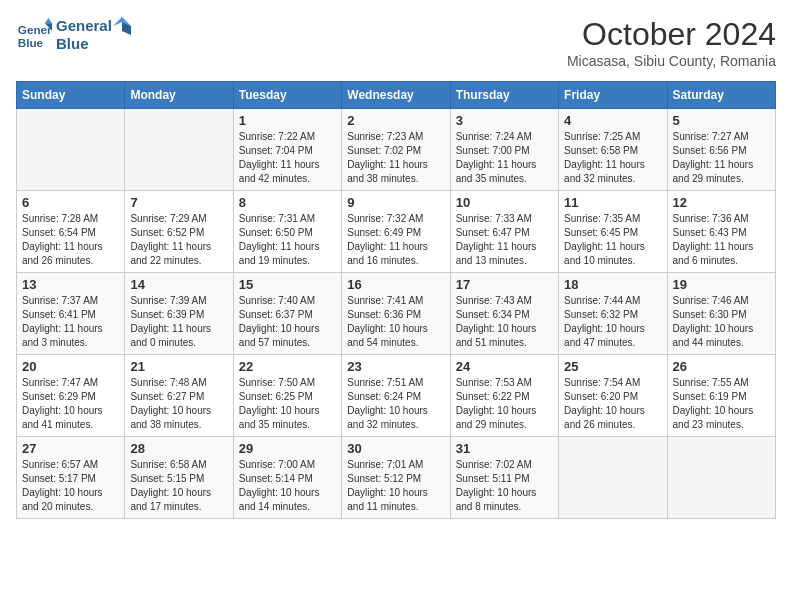 The image size is (792, 612). I want to click on calendar-cell: 14Sunrise: 7:39 AM Sunset: 6:39 PM Dayli…, so click(179, 314).